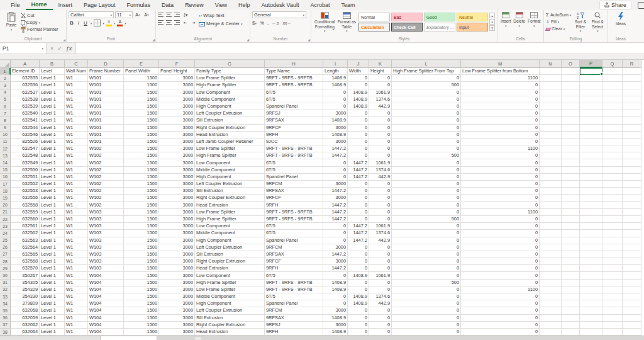  Describe the element at coordinates (571, 78) in the screenshot. I see `cell-O2` at that location.